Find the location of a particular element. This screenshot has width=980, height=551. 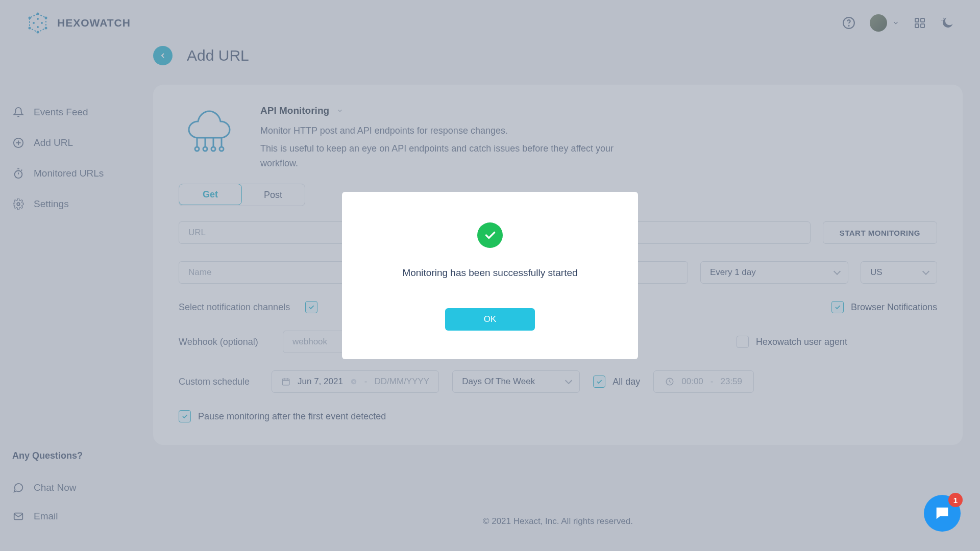

success-check-icon is located at coordinates (490, 235).